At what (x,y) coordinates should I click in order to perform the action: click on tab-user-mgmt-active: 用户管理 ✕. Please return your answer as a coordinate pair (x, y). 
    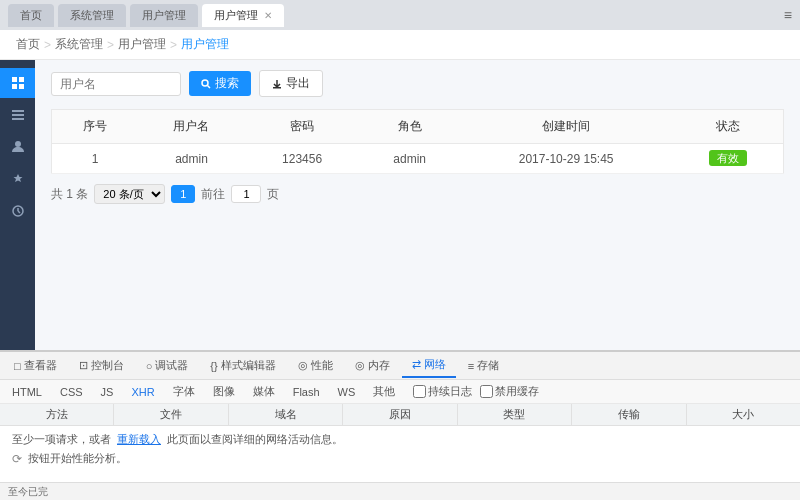
    Looking at the image, I should click on (243, 16).